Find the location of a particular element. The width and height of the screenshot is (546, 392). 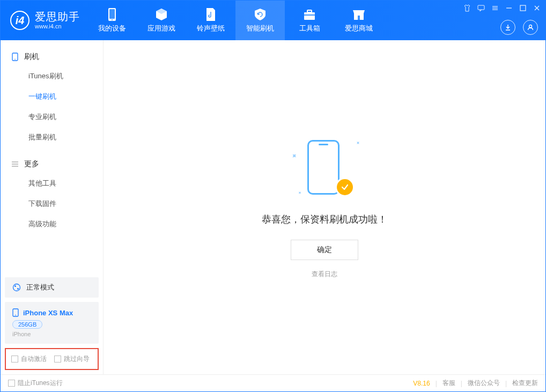

success-message: 恭喜您，保资料刷机成功啦！ is located at coordinates (324, 219).